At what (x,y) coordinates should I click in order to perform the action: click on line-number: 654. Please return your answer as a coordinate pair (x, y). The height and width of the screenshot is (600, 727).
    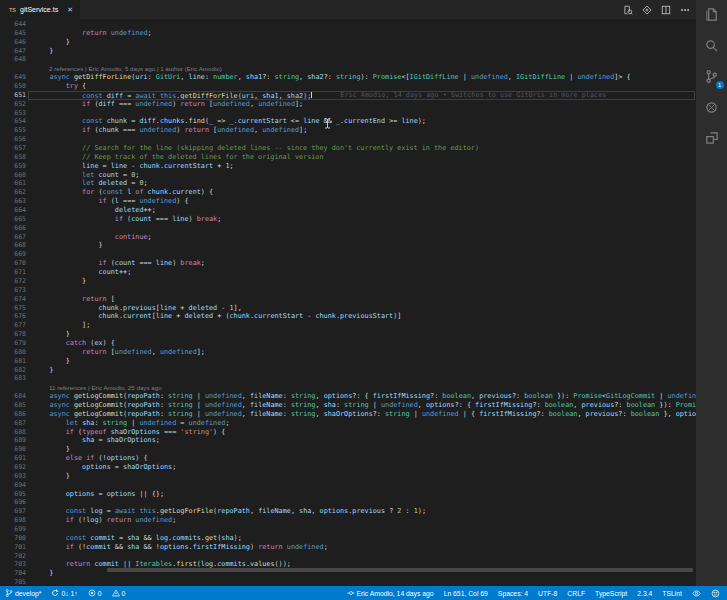
    Looking at the image, I should click on (13, 122).